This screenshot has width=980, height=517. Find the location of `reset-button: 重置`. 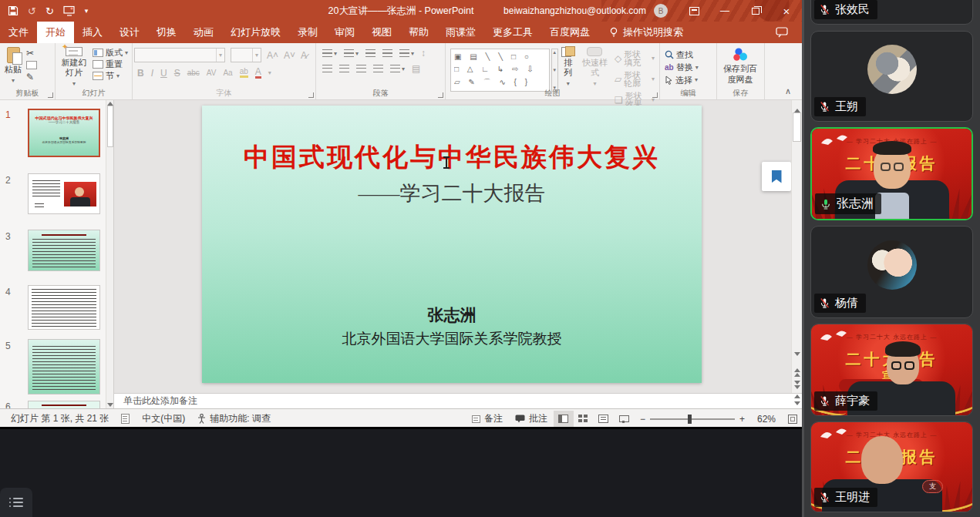

reset-button: 重置 is located at coordinates (110, 65).